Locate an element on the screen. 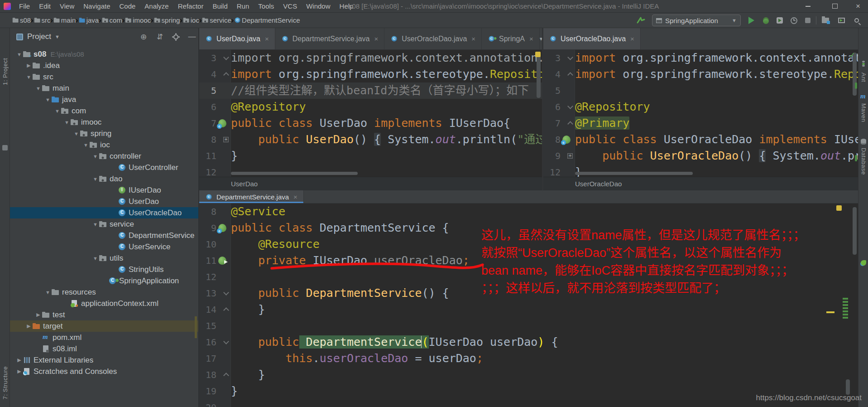  tree-item-main: ▼main is located at coordinates (104, 88).